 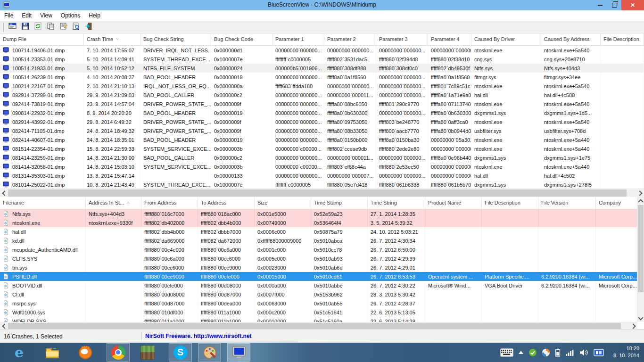 What do you see at coordinates (226, 203) in the screenshot?
I see `column-header-to-address: To Address` at bounding box center [226, 203].